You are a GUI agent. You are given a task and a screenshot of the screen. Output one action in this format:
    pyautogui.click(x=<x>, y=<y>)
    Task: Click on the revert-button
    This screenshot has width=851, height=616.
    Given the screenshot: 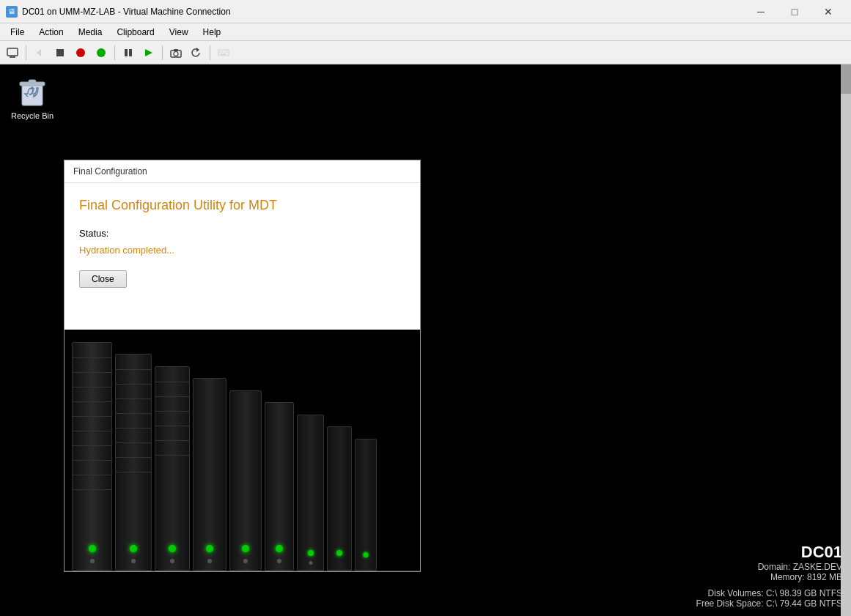 What is the action you would take?
    pyautogui.click(x=196, y=53)
    